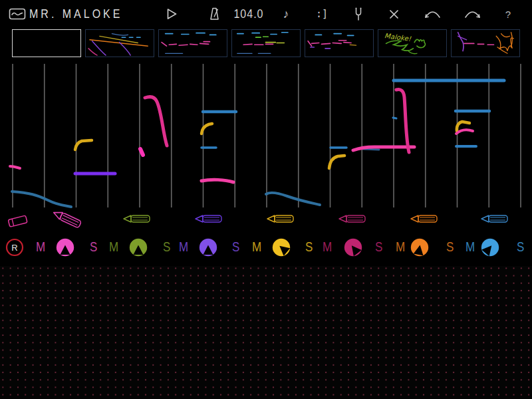  Describe the element at coordinates (172, 14) in the screenshot. I see `play-icon` at that location.